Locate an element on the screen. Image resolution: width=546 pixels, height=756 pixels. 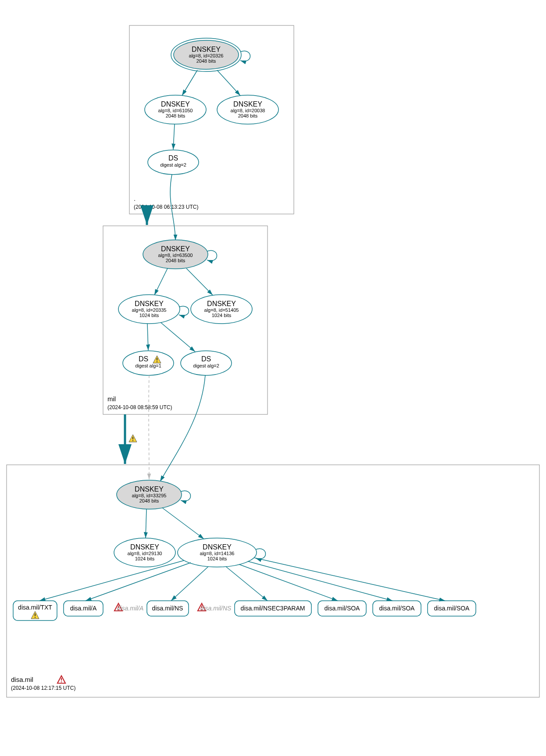
svg-text: alg=8, id=14136 is located at coordinates (218, 553).